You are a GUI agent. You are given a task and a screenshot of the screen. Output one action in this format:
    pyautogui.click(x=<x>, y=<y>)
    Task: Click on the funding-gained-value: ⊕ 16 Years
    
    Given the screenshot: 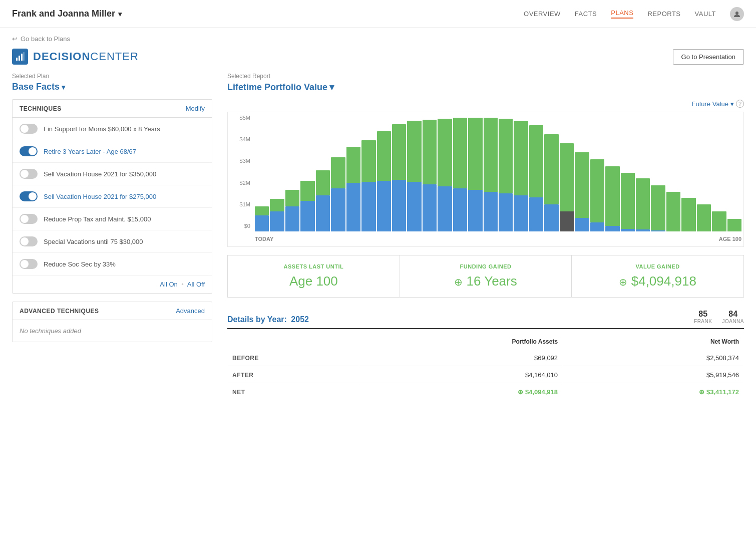 What is the action you would take?
    pyautogui.click(x=486, y=282)
    